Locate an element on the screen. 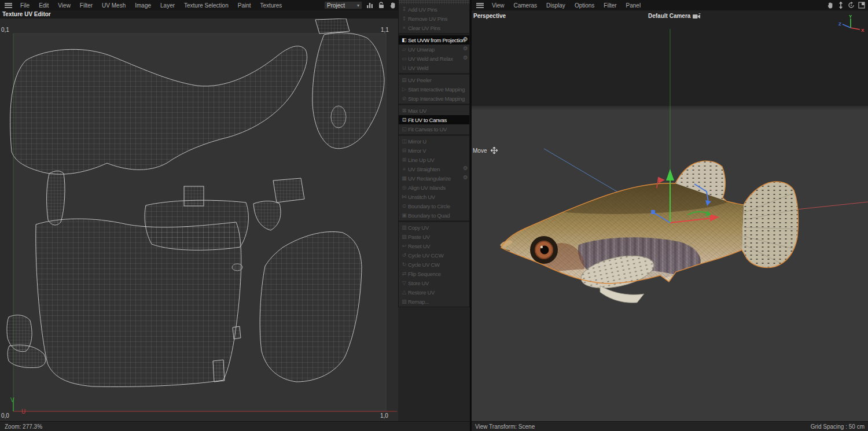  cmd-paste-uv: ▧Paste UV is located at coordinates (434, 237).